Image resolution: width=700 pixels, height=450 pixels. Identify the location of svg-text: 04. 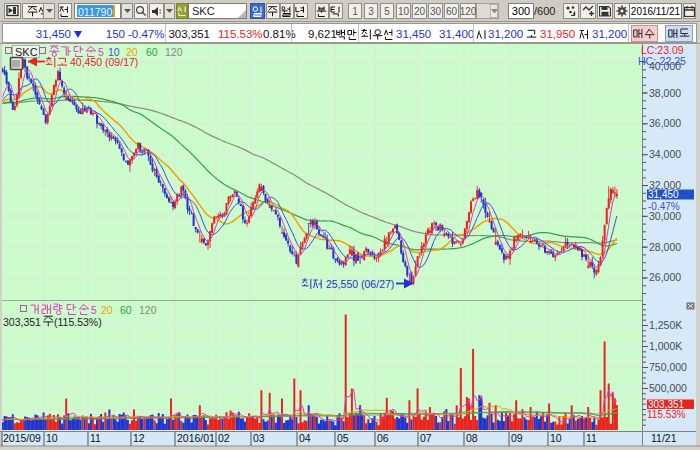
(305, 438).